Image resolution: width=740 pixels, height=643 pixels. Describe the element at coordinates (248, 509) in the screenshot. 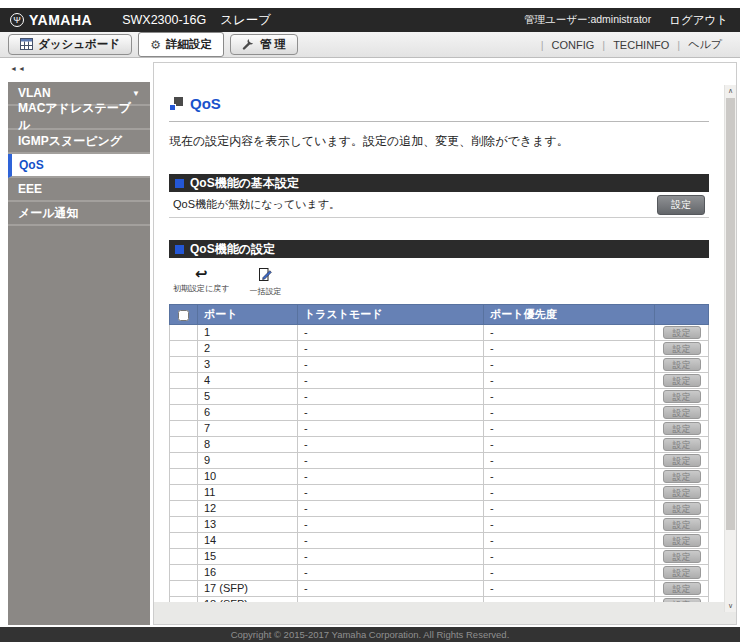

I see `port-cell: 12` at that location.